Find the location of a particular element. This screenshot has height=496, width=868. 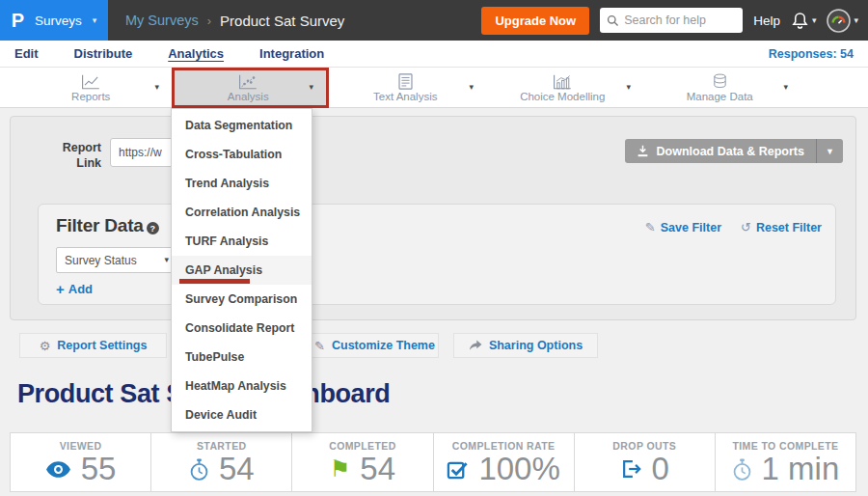

menu-item-device-audit: Device Audit is located at coordinates (241, 415).